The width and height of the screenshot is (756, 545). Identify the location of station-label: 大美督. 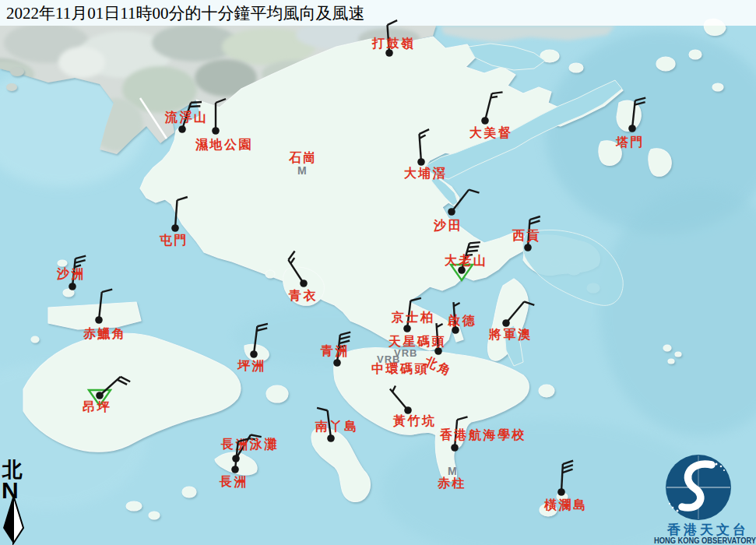
(491, 132).